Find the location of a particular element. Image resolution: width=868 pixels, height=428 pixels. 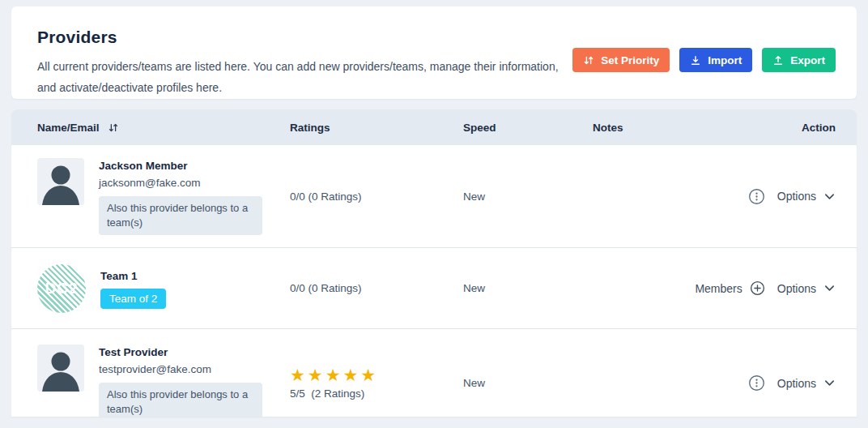

page-description-line2: and activate/deactivate profiles here. is located at coordinates (298, 88).